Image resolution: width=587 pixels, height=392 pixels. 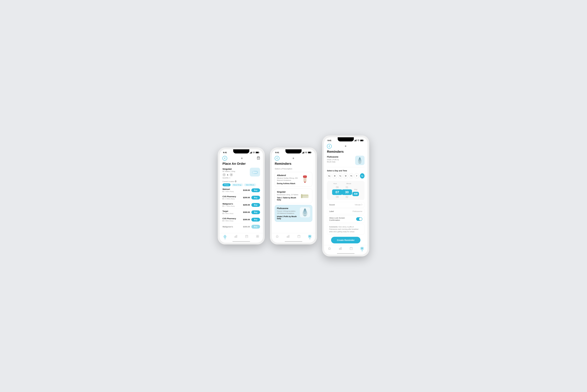 I want to click on hour-07: 07, so click(x=337, y=192).